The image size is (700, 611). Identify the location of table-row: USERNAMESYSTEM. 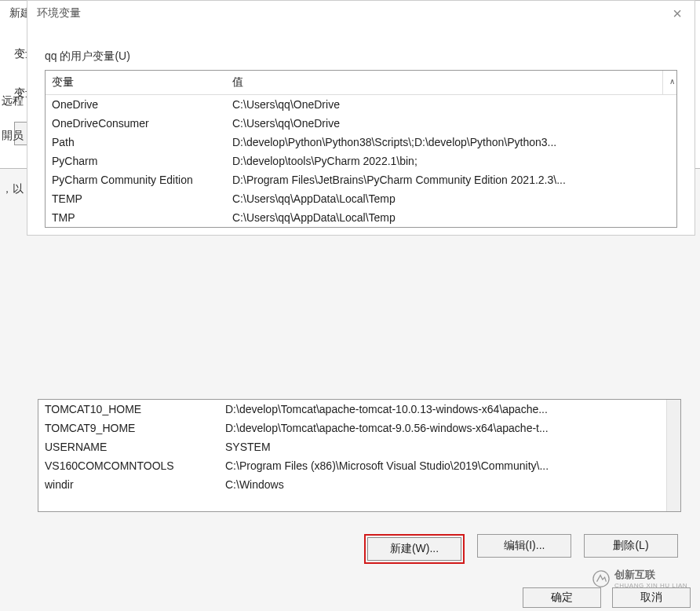
(359, 447).